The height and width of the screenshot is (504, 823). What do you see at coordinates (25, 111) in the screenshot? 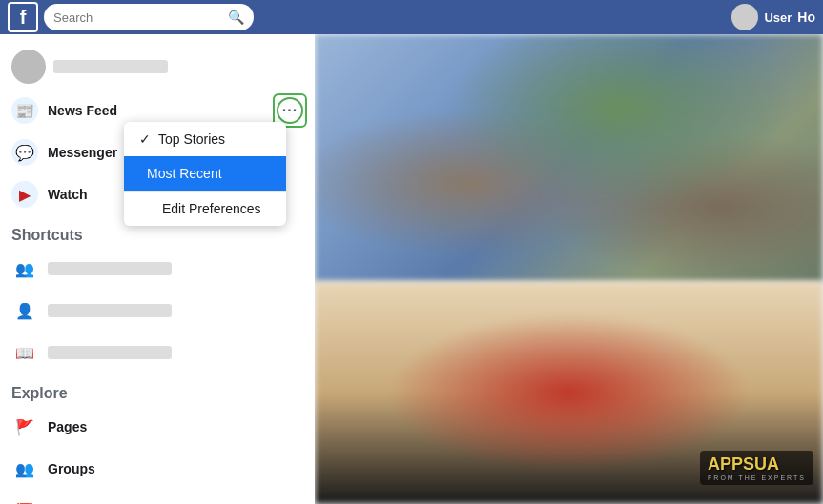
I see `news-feed-icon: 📰` at bounding box center [25, 111].